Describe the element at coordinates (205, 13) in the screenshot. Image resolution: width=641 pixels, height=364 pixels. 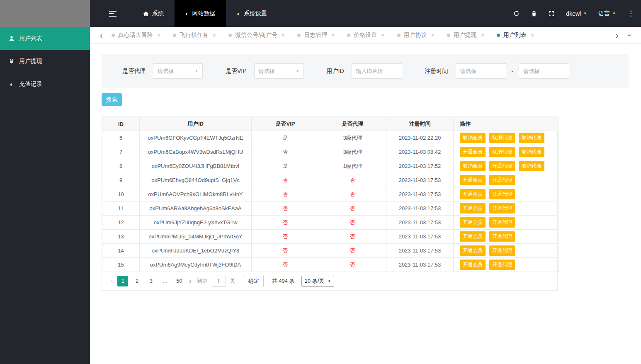
I see `nav-items: 系统 ◐ 网站数据 ◐ 系统设置` at that location.